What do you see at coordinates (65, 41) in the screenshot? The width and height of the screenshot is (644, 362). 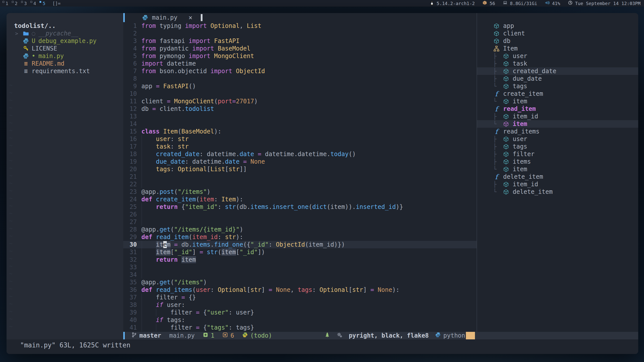 I see `file-tree-item-debug-example-py: Udebug_example.py` at bounding box center [65, 41].